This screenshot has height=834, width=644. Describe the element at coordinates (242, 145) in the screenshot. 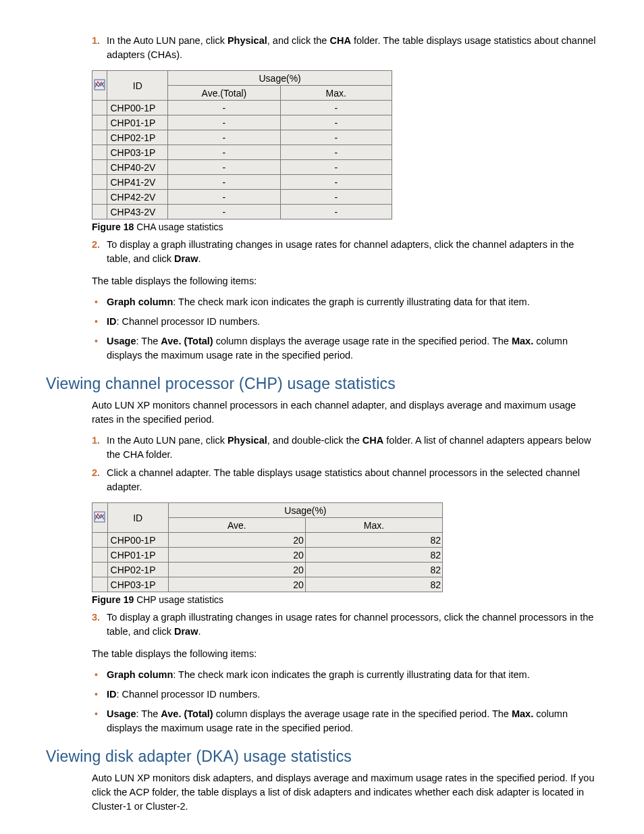

I see `cha-usage-table: ID Usage(%) Ave.(Total) Max. CHP00-1P--C…` at that location.